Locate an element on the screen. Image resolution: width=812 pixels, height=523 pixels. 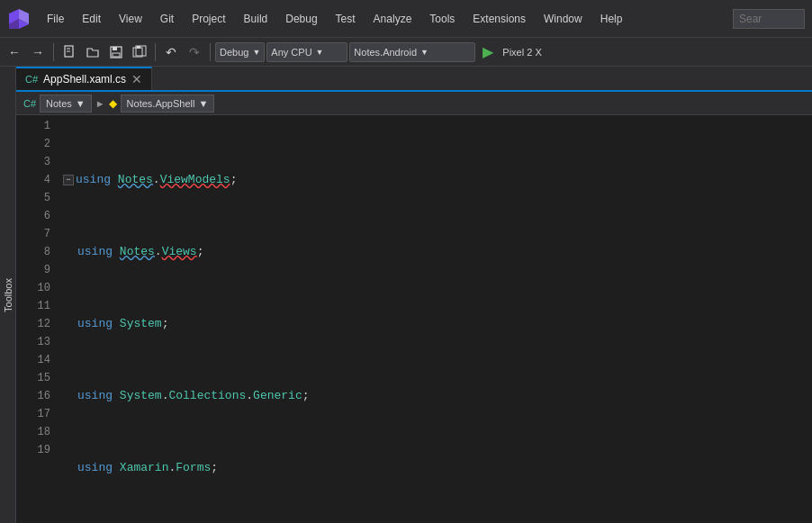
line-num-12: 12 is located at coordinates (33, 324).